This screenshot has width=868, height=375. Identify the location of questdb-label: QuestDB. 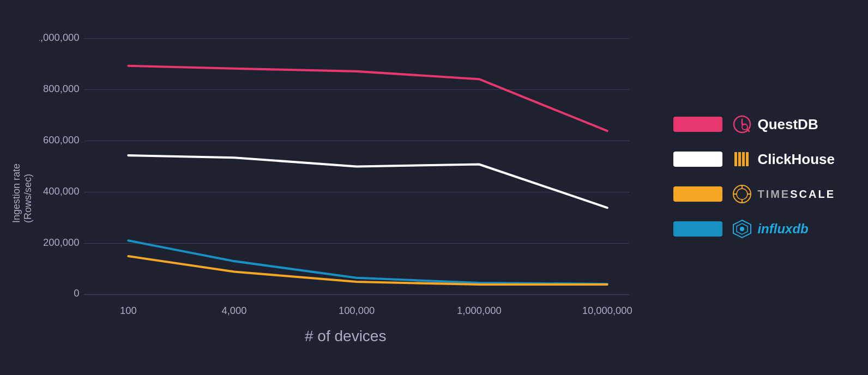
(787, 124).